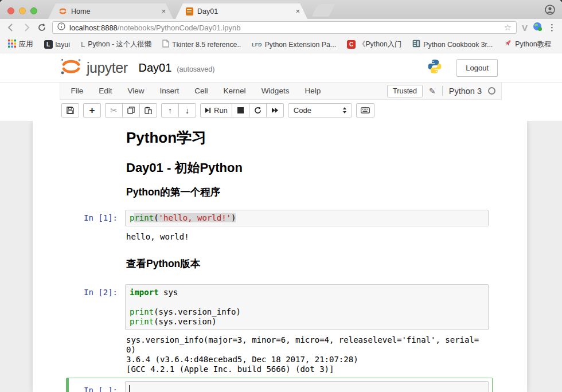  What do you see at coordinates (116, 45) in the screenshot?
I see `bookmark-python-blog: L Python - 这个人很懒` at bounding box center [116, 45].